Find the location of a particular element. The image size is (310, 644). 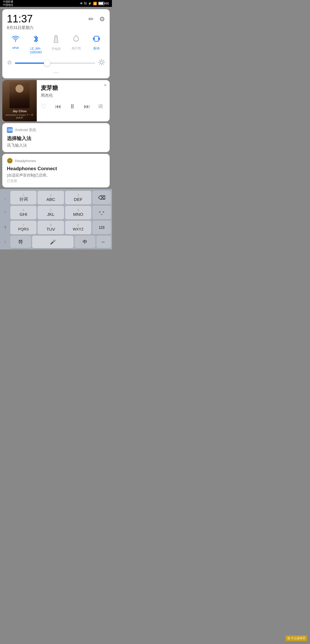

brightness-slider is located at coordinates (55, 63).